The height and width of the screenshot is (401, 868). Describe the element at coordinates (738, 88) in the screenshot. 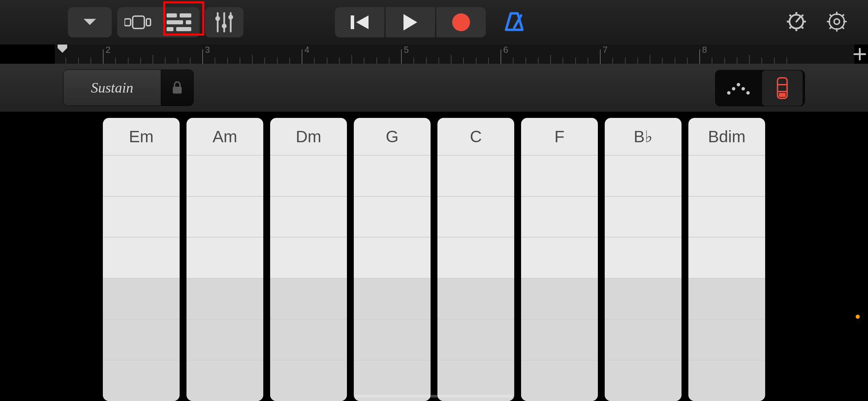

I see `arpeggiator-mode-button` at that location.